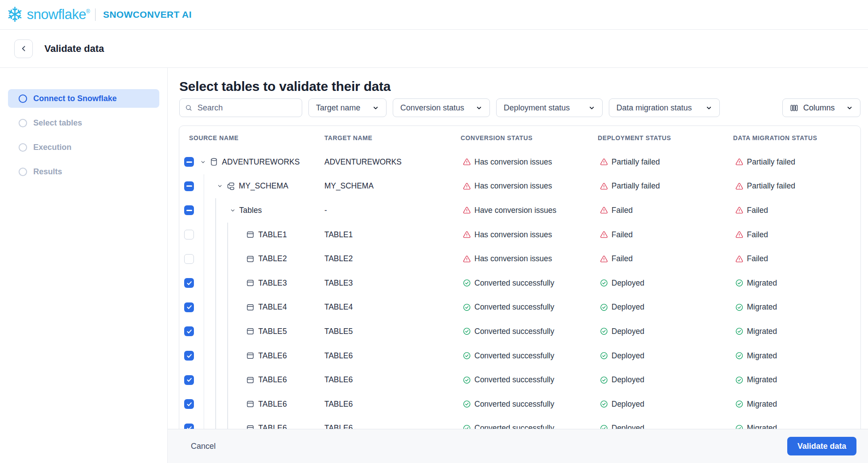 Image resolution: width=868 pixels, height=463 pixels. What do you see at coordinates (654, 108) in the screenshot?
I see `filter-label: Data migration status` at bounding box center [654, 108].